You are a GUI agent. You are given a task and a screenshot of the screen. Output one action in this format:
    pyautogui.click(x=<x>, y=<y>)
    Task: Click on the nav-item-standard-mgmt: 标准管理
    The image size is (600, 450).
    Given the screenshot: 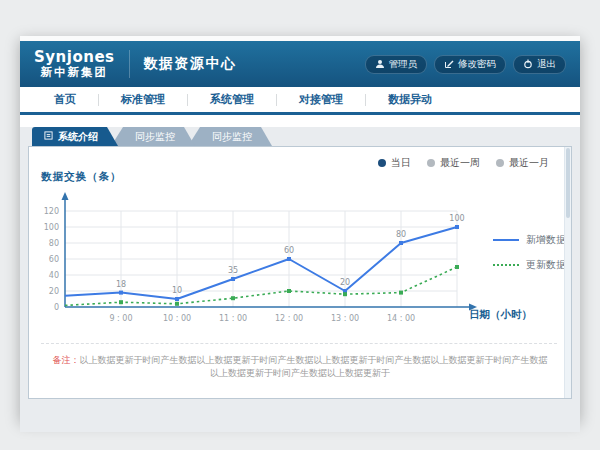 What is the action you would take?
    pyautogui.click(x=143, y=100)
    